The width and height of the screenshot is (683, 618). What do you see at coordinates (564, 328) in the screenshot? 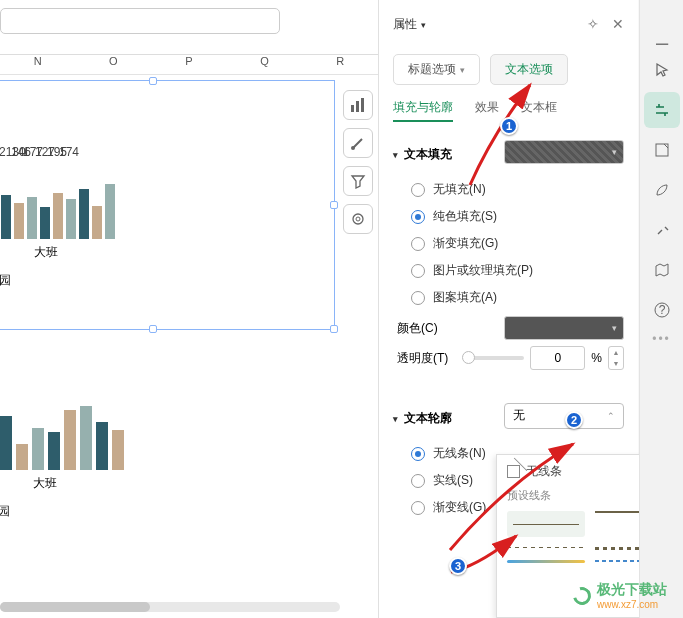
I see `color-picker: ▾` at bounding box center [564, 328].